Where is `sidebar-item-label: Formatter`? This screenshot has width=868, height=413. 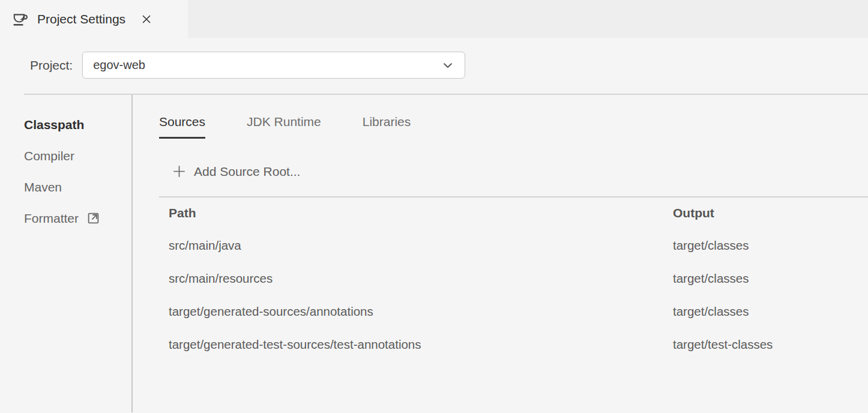
sidebar-item-label: Formatter is located at coordinates (52, 219).